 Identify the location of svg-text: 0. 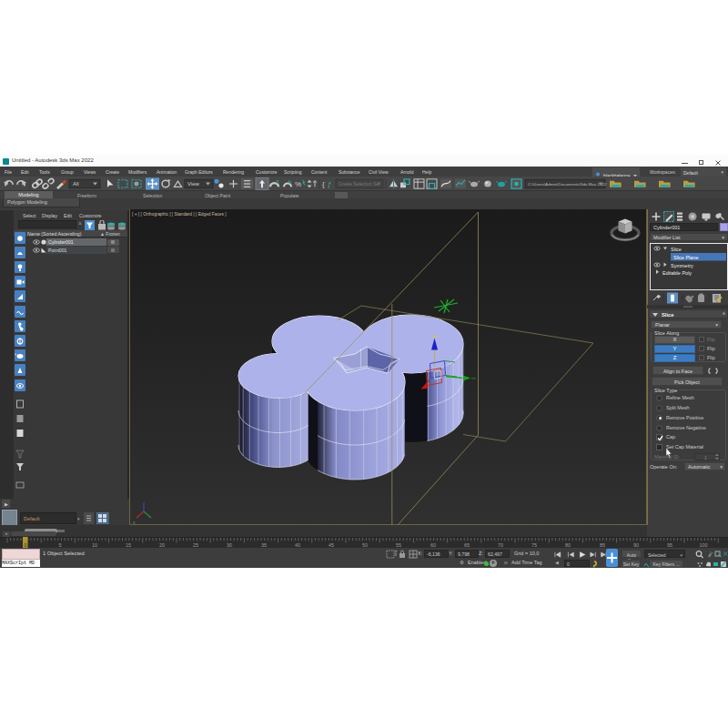
(25, 545).